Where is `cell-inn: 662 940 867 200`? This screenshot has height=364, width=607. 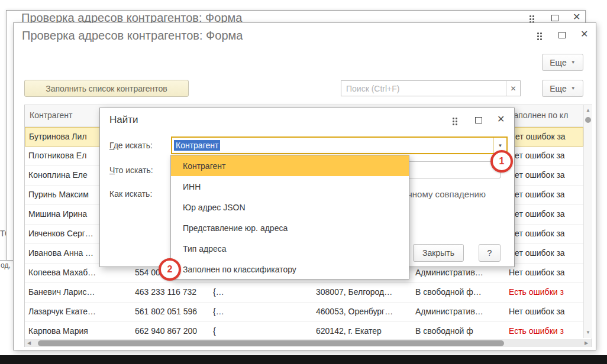
cell-inn: 662 940 867 200 is located at coordinates (166, 331).